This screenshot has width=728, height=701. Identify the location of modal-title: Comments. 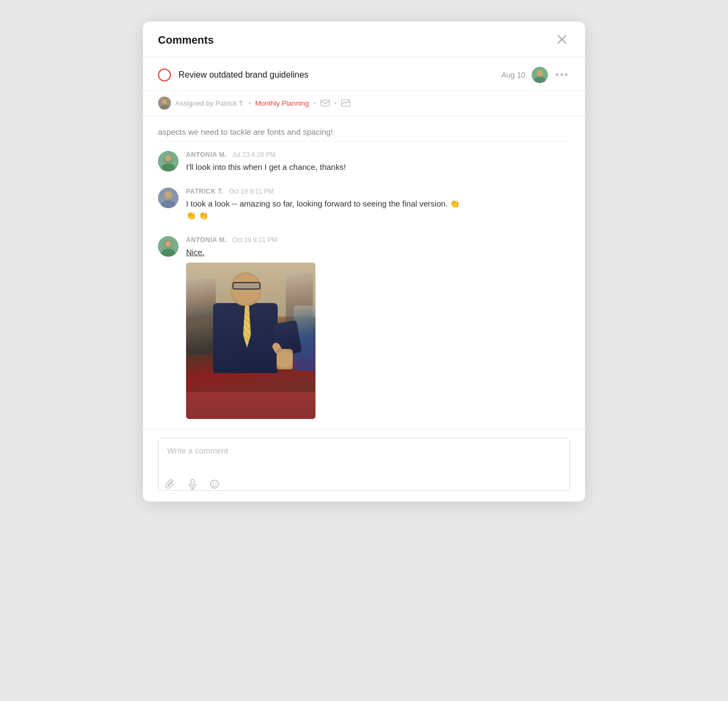
(186, 40).